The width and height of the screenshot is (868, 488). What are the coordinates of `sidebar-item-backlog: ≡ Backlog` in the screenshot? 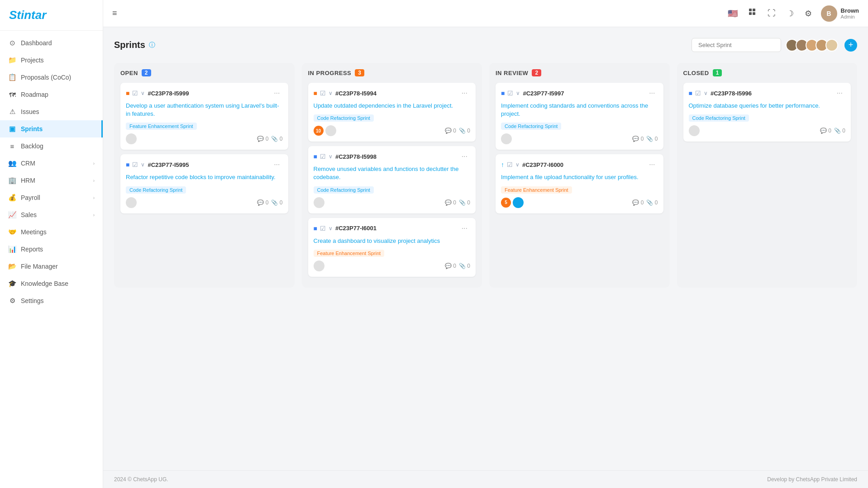 It's located at (52, 146).